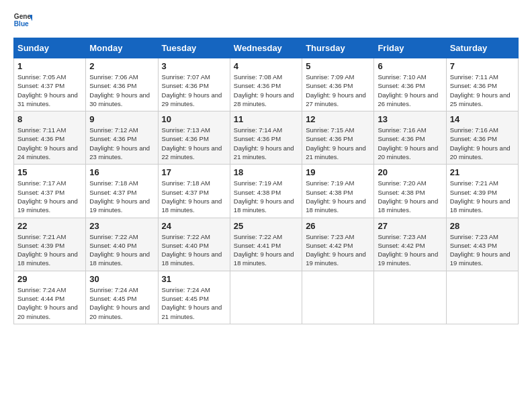 This screenshot has height=411, width=532. I want to click on day-number: 6, so click(410, 66).